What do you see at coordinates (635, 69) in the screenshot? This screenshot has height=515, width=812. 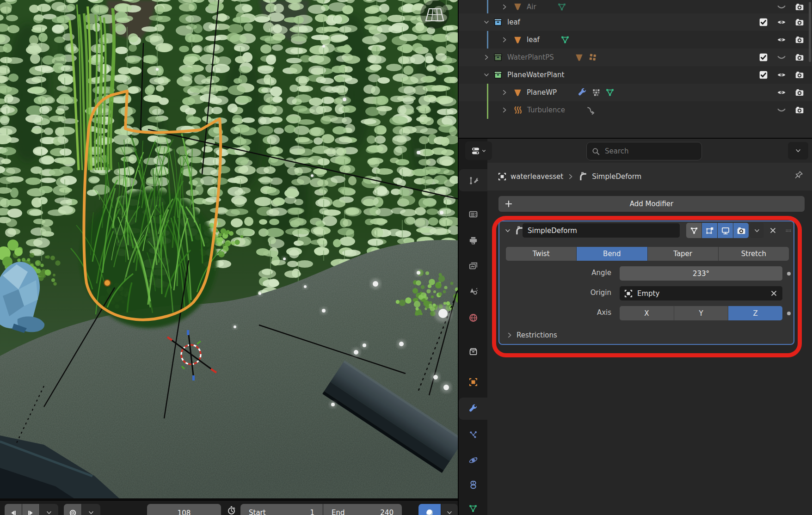 I see `outliner-panel: AirleafleafWaterPlantPSPlaneWaterPlantPl…` at bounding box center [635, 69].